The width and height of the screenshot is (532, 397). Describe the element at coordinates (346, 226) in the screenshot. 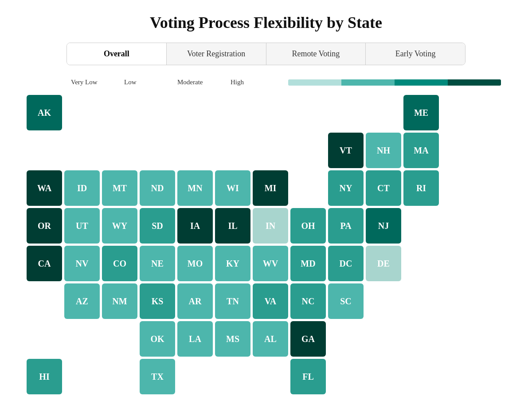

I see `state-pa: PA` at that location.